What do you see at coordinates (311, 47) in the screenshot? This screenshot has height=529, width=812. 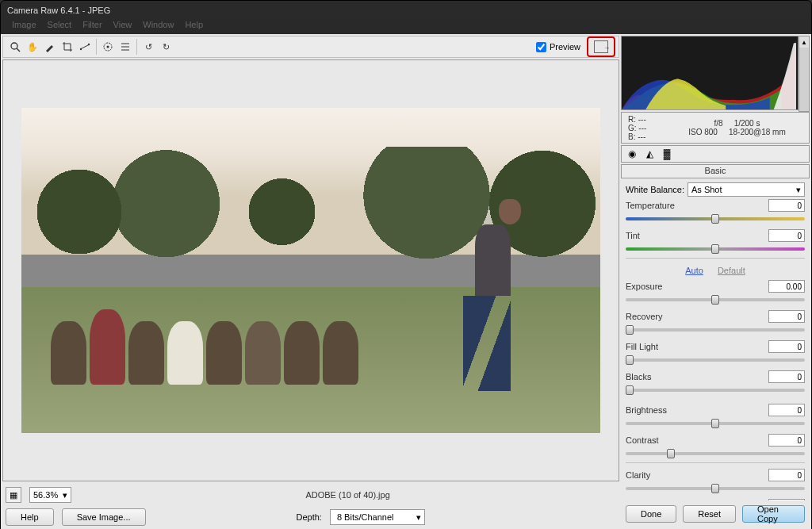 I see `toolbar: ✋ ↺ ↻ Preview →` at bounding box center [311, 47].